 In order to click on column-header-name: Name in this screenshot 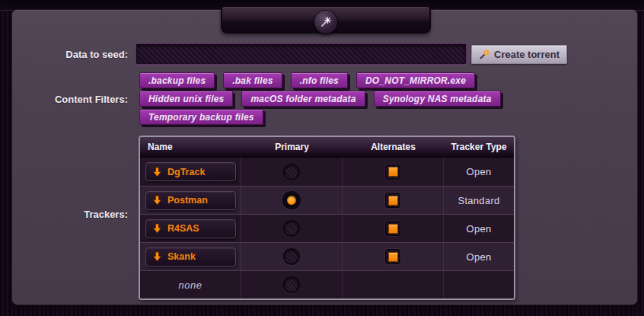, I will do `click(190, 147)`.